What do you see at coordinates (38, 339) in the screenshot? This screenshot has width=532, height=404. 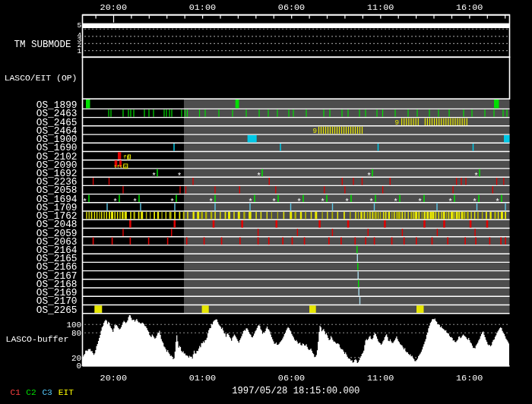 I see `svg-text: LASCO-buffer` at bounding box center [38, 339].